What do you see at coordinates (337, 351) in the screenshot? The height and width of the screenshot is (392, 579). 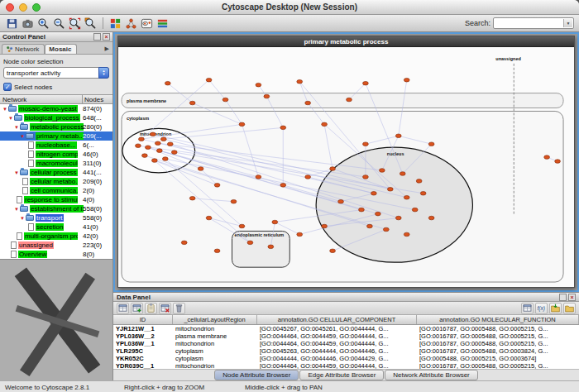 I see `table-cell: [GO:0045263, GO:0044444, GO:0044446, G..…` at bounding box center [337, 351].